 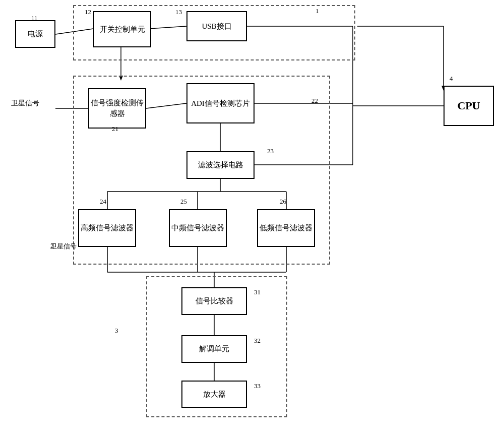 I want to click on label-26: 26, so click(x=283, y=202).